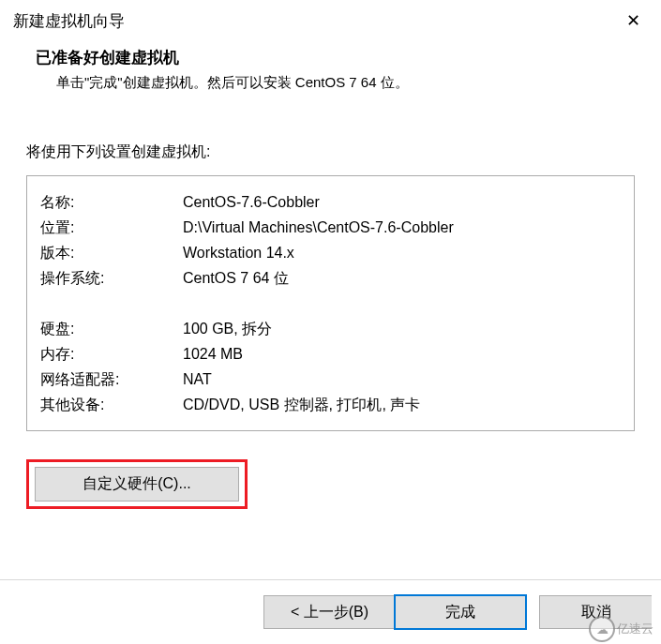 Image resolution: width=661 pixels, height=644 pixels. I want to click on back-button: < 上一步(B), so click(329, 612).